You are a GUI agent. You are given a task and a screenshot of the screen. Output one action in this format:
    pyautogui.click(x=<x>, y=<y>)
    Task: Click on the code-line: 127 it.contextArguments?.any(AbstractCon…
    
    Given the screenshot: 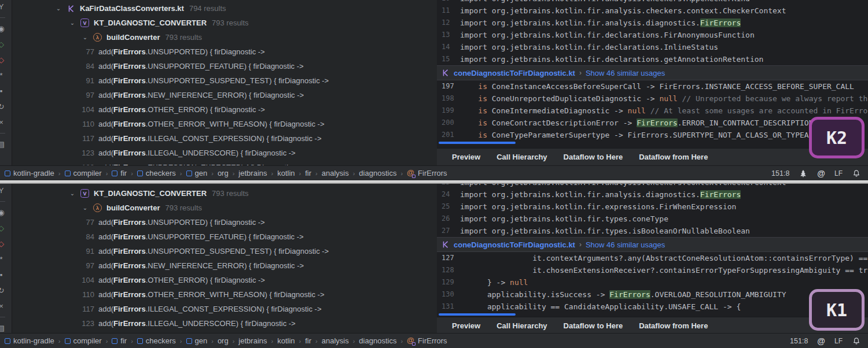 What is the action you would take?
    pyautogui.click(x=653, y=258)
    